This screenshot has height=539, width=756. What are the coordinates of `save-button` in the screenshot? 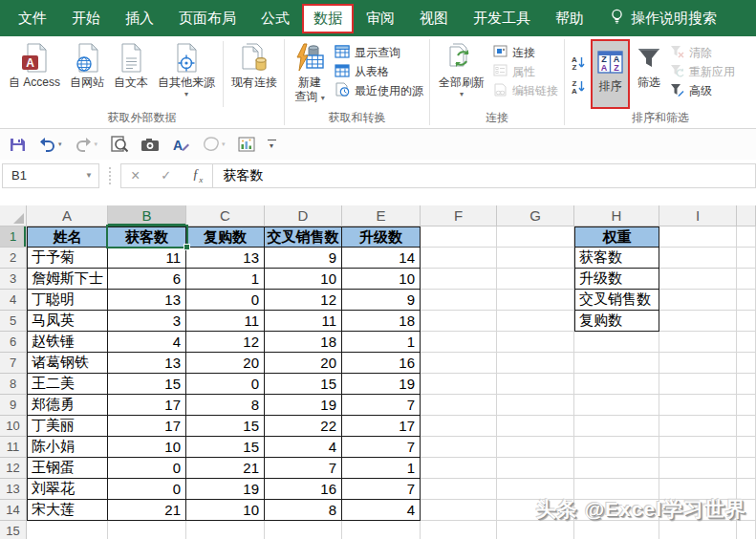 It's located at (17, 145).